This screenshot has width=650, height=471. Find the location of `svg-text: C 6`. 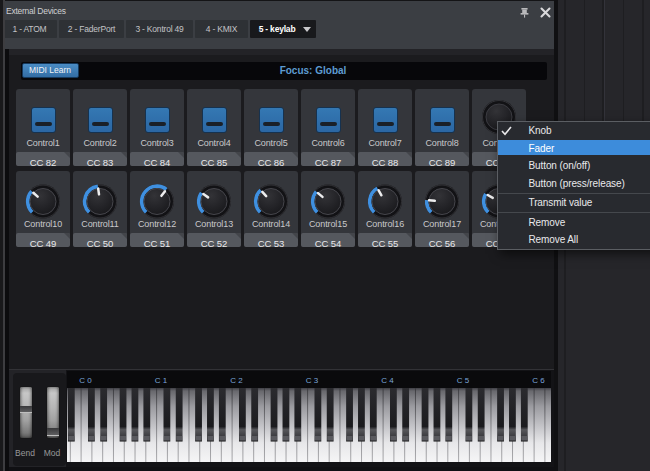

svg-text: C 6 is located at coordinates (538, 380).